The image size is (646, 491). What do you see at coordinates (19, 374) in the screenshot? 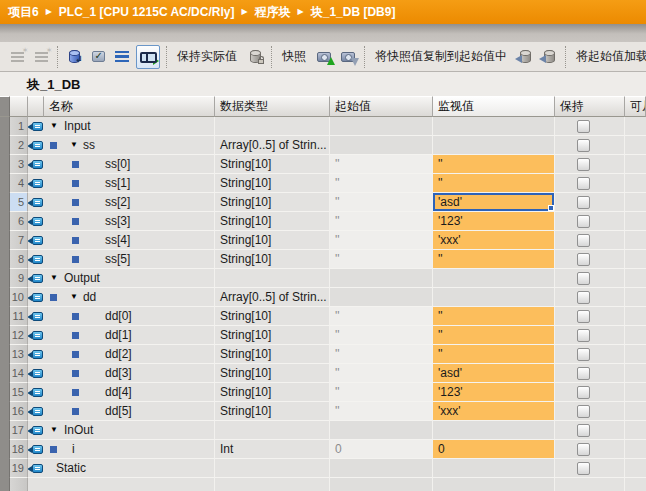
I see `row-number: 14` at bounding box center [19, 374].